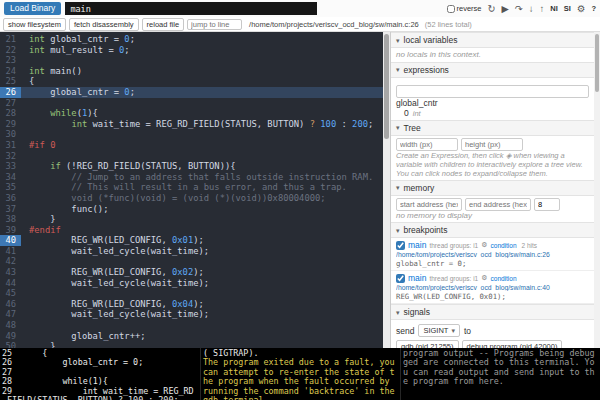 This screenshot has width=600, height=400. Describe the element at coordinates (214, 24) in the screenshot. I see `jump-to-line-input` at that location.